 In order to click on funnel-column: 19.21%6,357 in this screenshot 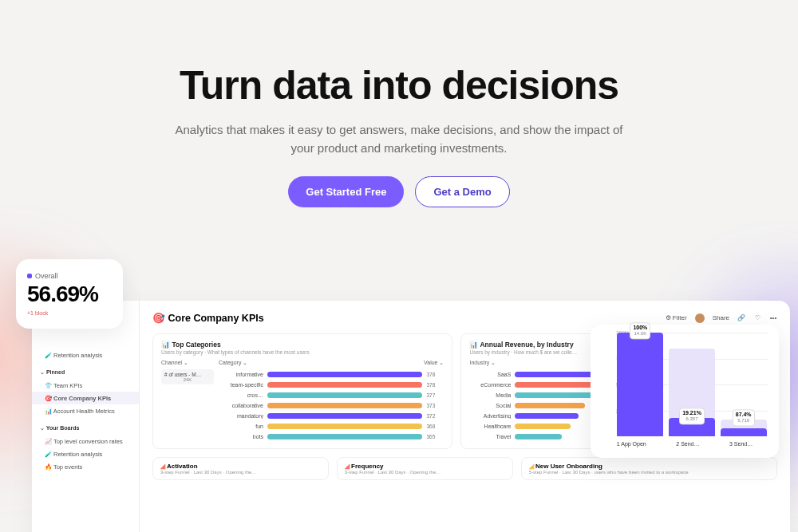, I will do `click(693, 384)`.